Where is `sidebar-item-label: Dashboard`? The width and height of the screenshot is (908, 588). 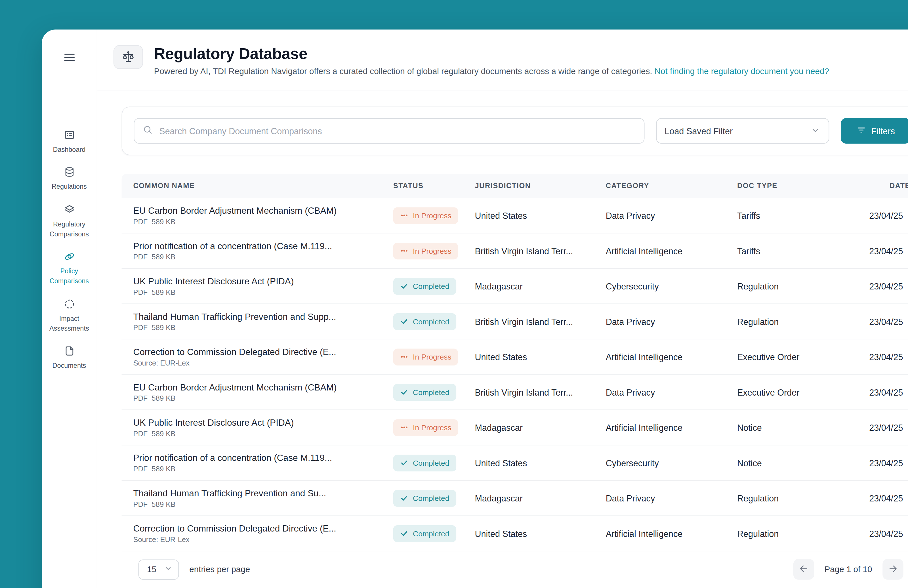
sidebar-item-label: Dashboard is located at coordinates (69, 150).